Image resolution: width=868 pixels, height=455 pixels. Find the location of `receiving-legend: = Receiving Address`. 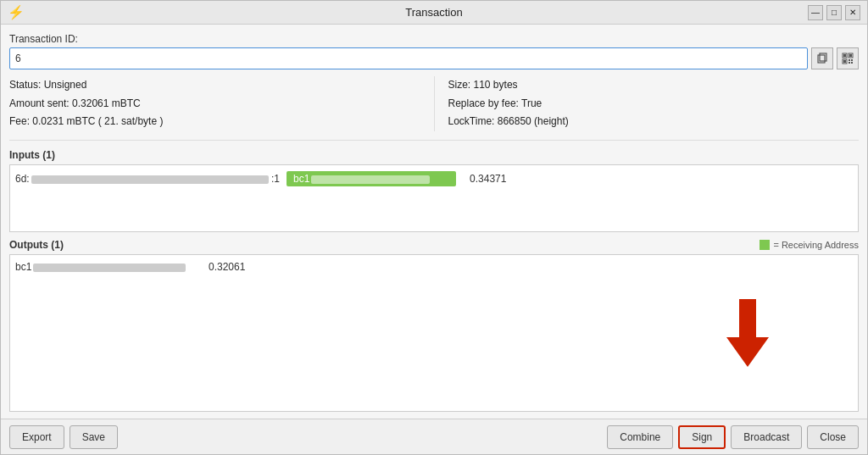

receiving-legend: = Receiving Address is located at coordinates (809, 245).